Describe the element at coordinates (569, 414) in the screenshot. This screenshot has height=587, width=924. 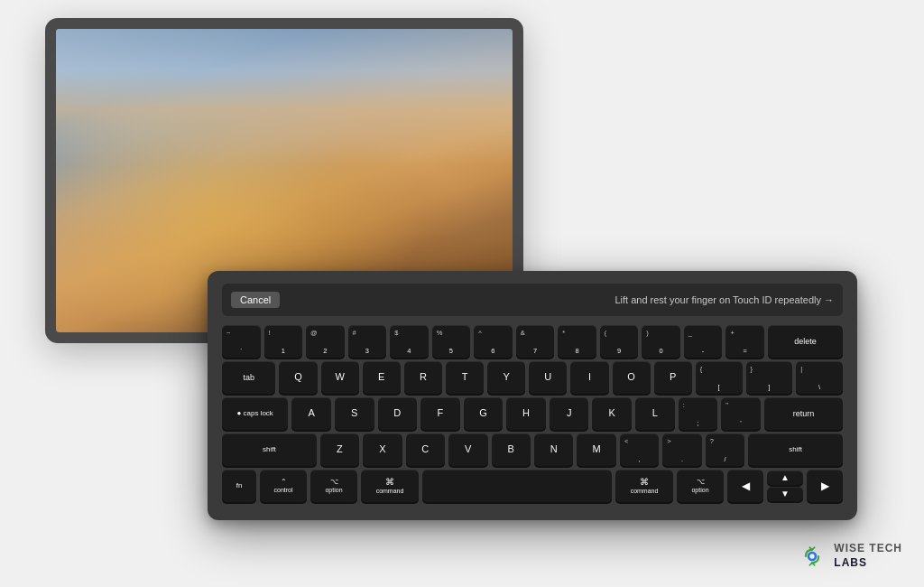
I see `key-j: J` at that location.